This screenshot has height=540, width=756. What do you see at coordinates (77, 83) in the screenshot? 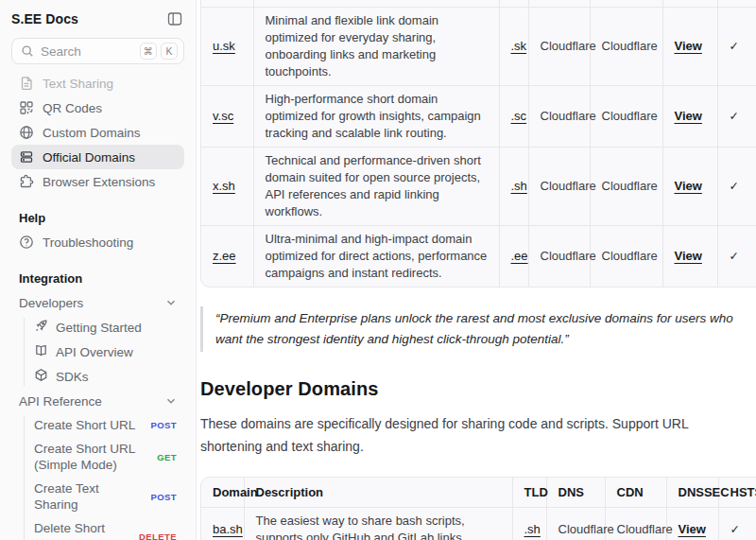
I see `sidebar-item-label: Text Sharing` at bounding box center [77, 83].